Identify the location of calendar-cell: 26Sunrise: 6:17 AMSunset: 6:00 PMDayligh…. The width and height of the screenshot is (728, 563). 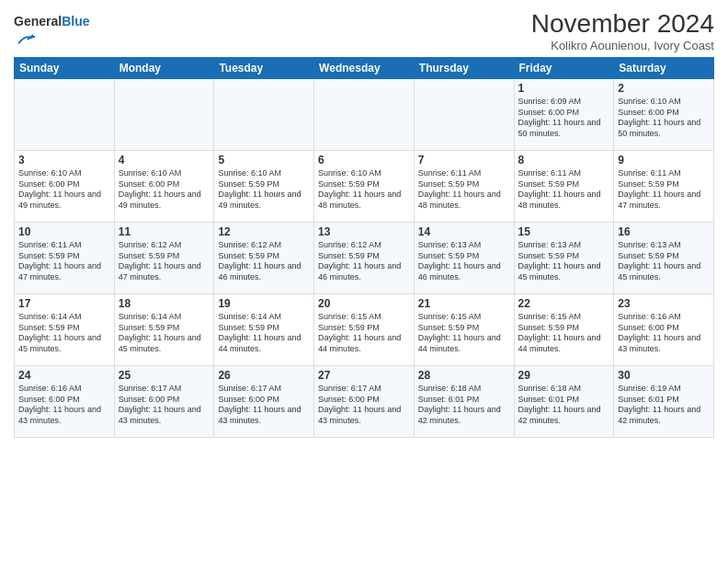
(265, 402).